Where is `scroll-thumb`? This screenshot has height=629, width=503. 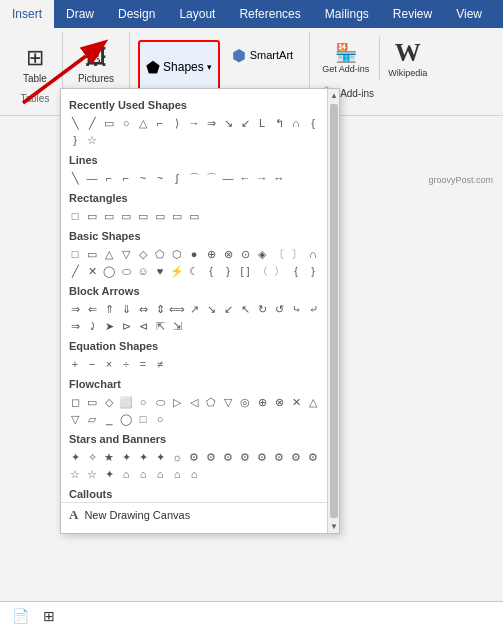 scroll-thumb is located at coordinates (334, 311).